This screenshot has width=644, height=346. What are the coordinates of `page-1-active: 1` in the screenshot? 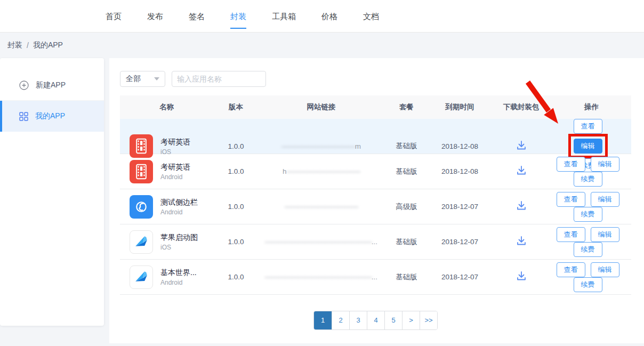 It's located at (323, 320).